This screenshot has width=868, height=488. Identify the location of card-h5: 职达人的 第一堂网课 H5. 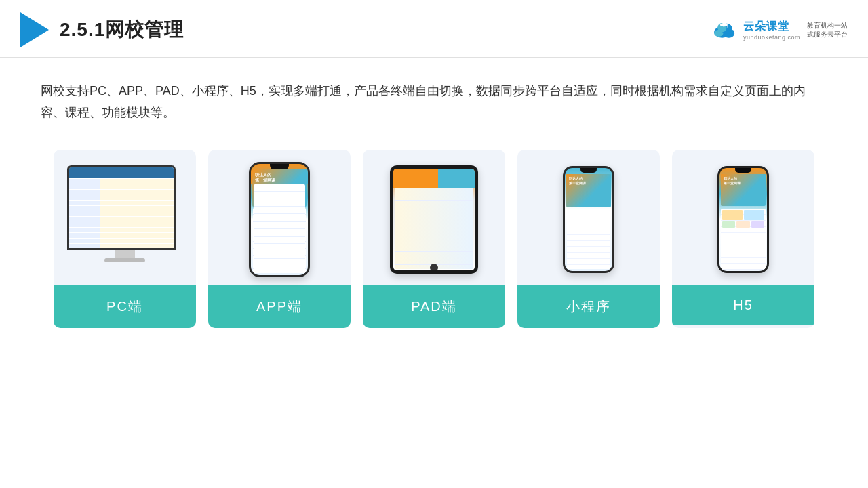
(743, 239).